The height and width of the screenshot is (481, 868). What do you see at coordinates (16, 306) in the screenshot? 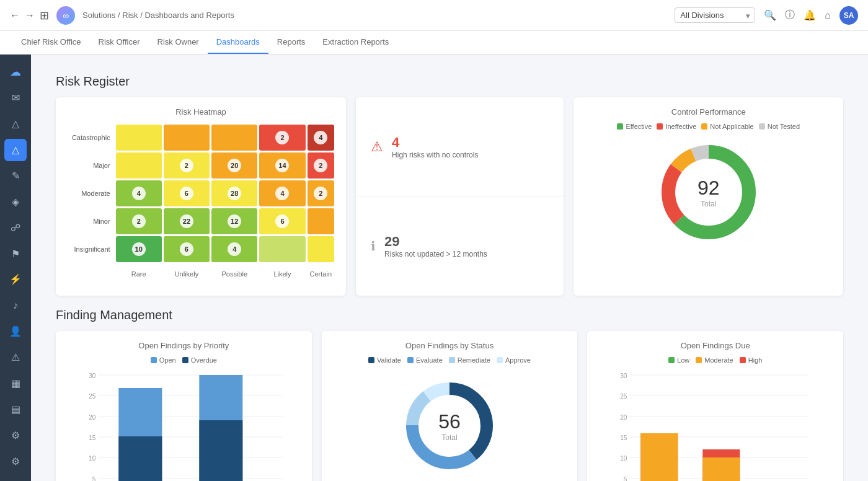
I see `sidebar-item-note: ♪` at bounding box center [16, 306].